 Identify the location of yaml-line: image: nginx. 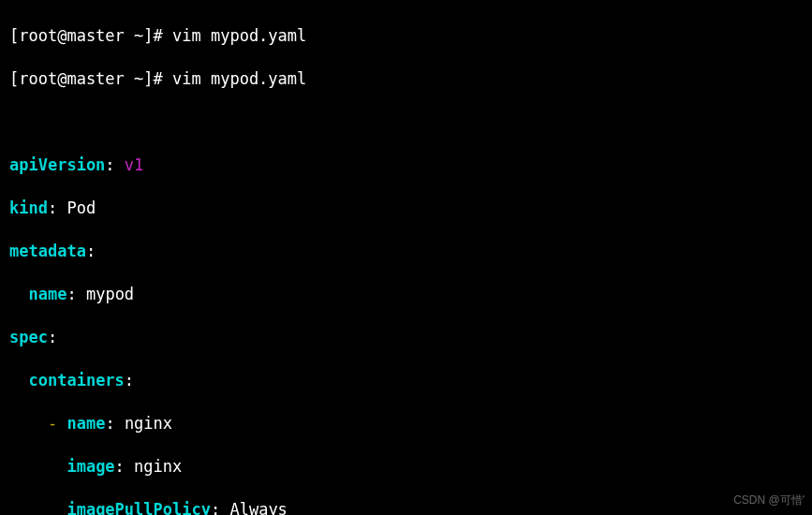
(408, 466).